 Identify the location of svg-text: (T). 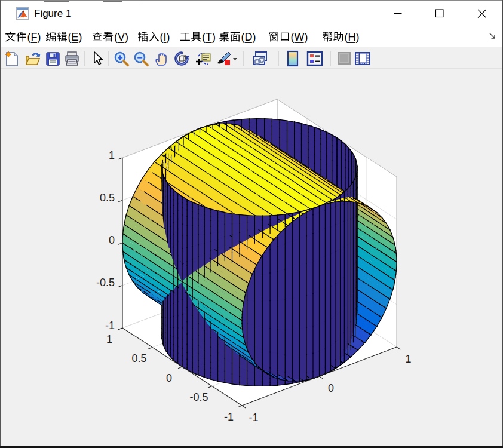
(209, 37).